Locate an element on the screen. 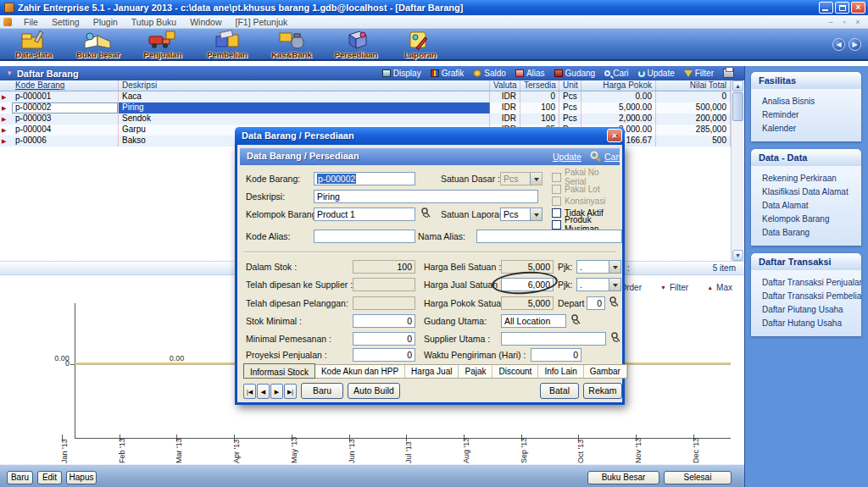  deskripsi-field: Piring is located at coordinates (426, 196).